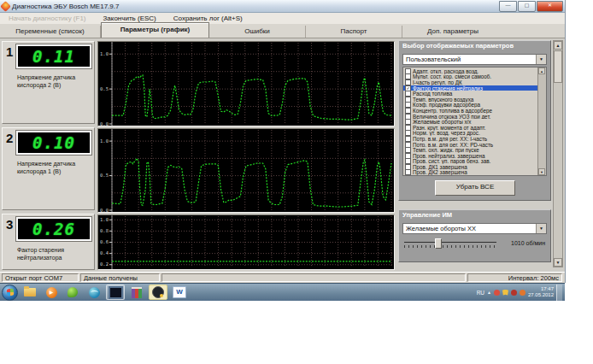 Image resolution: width=593 pixels, height=364 pixels. Describe the element at coordinates (559, 292) in the screenshot. I see `show-desktop-button` at that location.